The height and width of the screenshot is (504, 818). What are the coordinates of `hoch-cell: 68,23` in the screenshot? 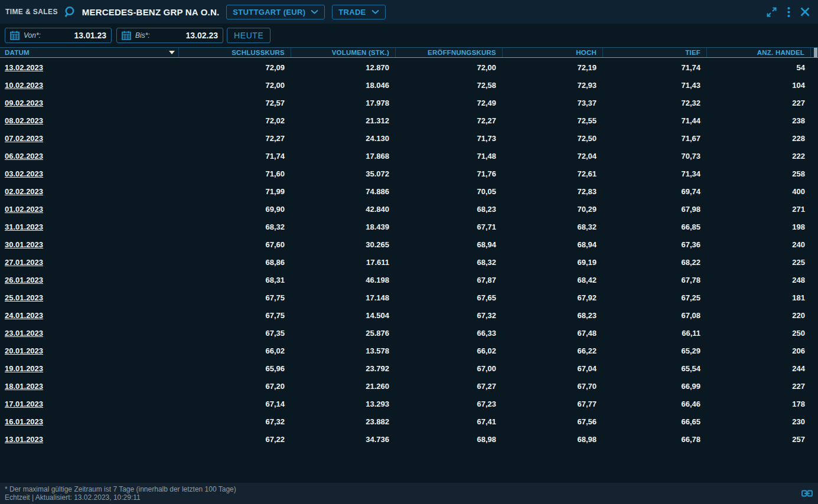 It's located at (552, 315).